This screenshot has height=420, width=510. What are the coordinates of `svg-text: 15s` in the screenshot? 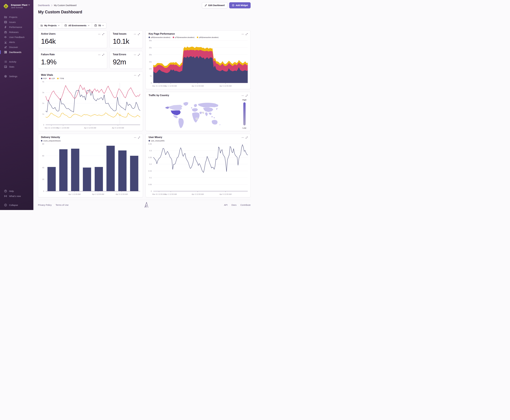 It's located at (150, 62).